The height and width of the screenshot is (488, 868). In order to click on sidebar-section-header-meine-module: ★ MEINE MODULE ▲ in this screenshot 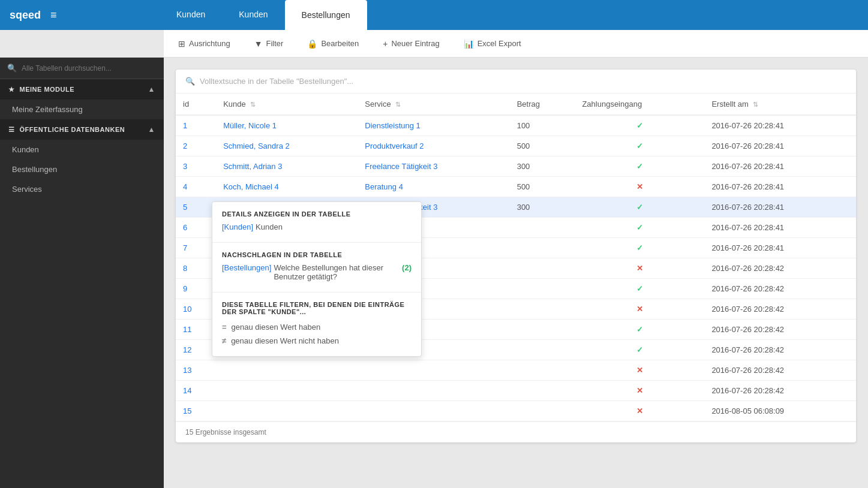, I will do `click(82, 89)`.